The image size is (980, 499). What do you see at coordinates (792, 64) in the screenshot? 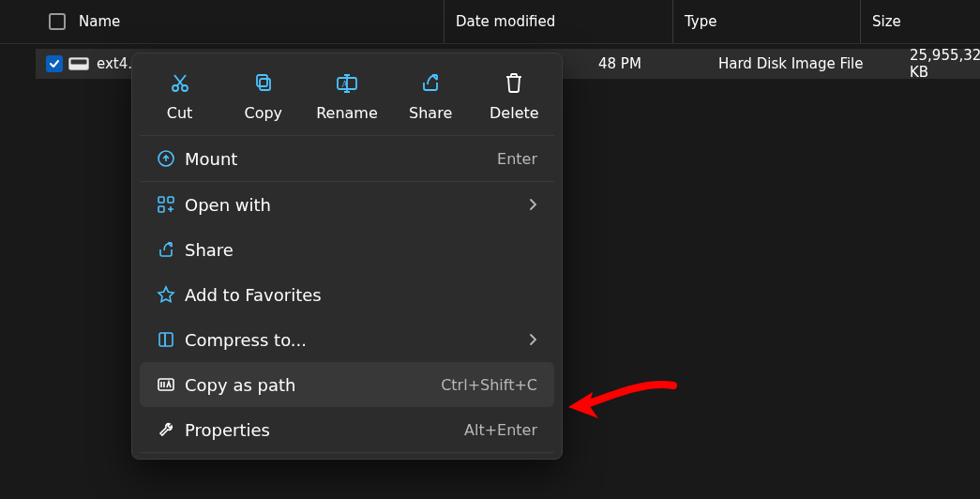
I see `file-type: Hard Disk Image File` at bounding box center [792, 64].